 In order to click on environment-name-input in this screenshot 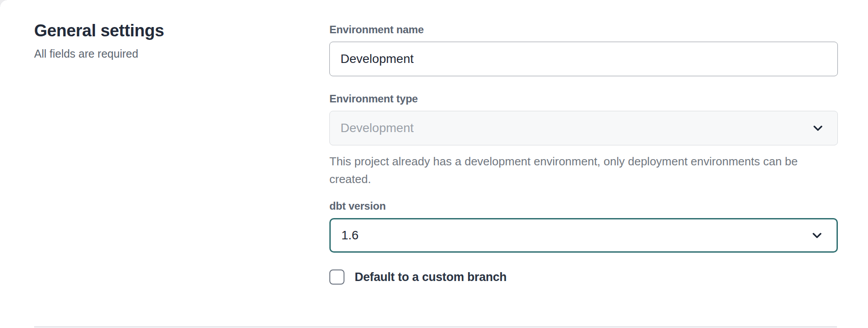, I will do `click(583, 59)`.